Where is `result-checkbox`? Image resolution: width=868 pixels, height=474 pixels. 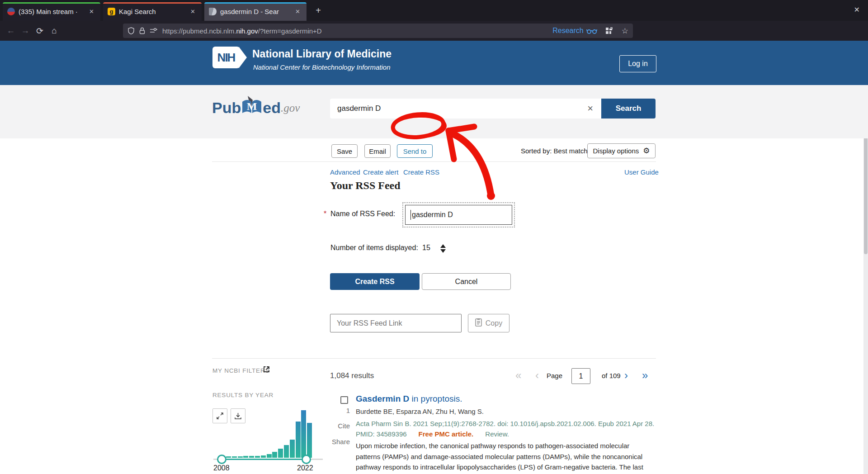 result-checkbox is located at coordinates (344, 400).